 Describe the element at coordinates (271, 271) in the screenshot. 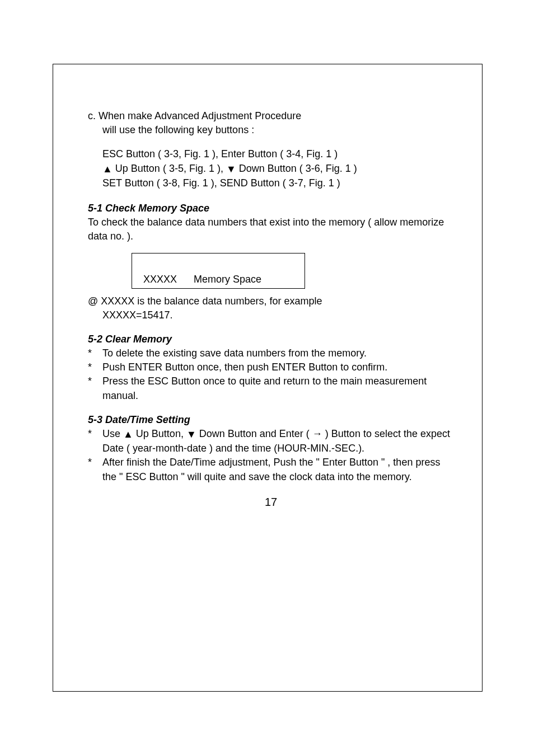

I see `display-box-container: XXXXX Memory Space` at that location.